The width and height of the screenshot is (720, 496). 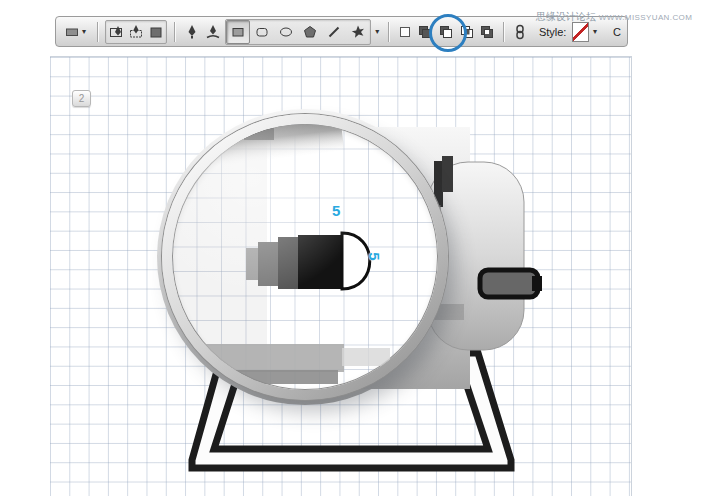 What do you see at coordinates (310, 32) in the screenshot?
I see `polygon-tool-button` at bounding box center [310, 32].